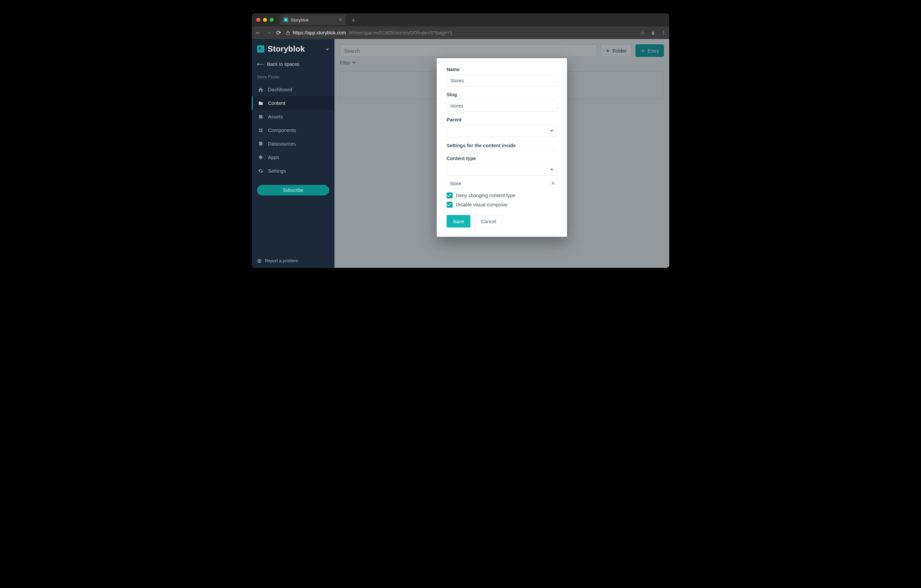 This screenshot has width=921, height=588. I want to click on nav-back-button: ←, so click(258, 33).